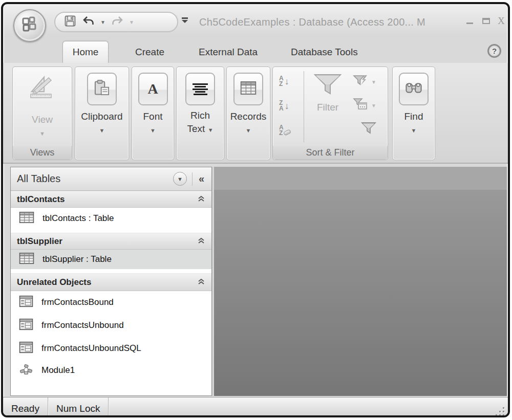  Describe the element at coordinates (150, 52) in the screenshot. I see `tab-create: Create` at that location.